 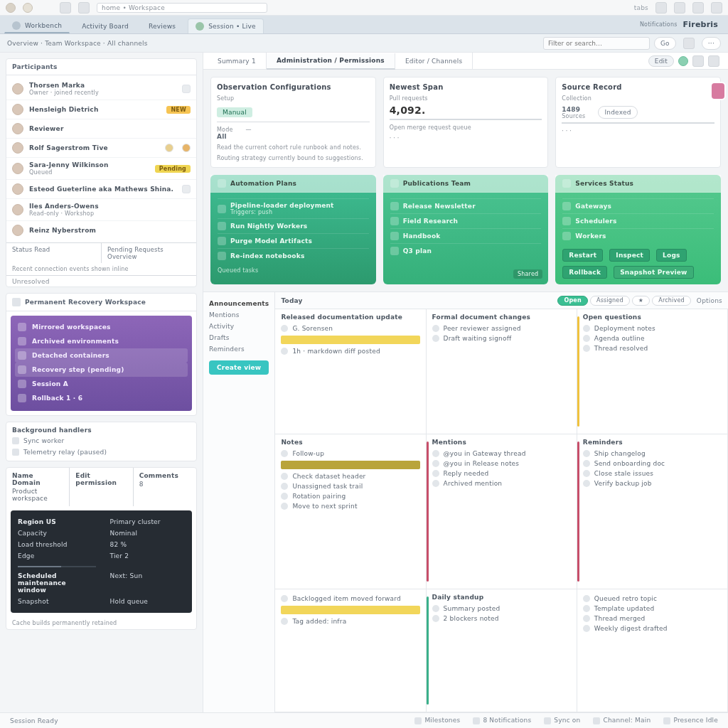 I want to click on chip-assigned: Assigned, so click(x=610, y=301).